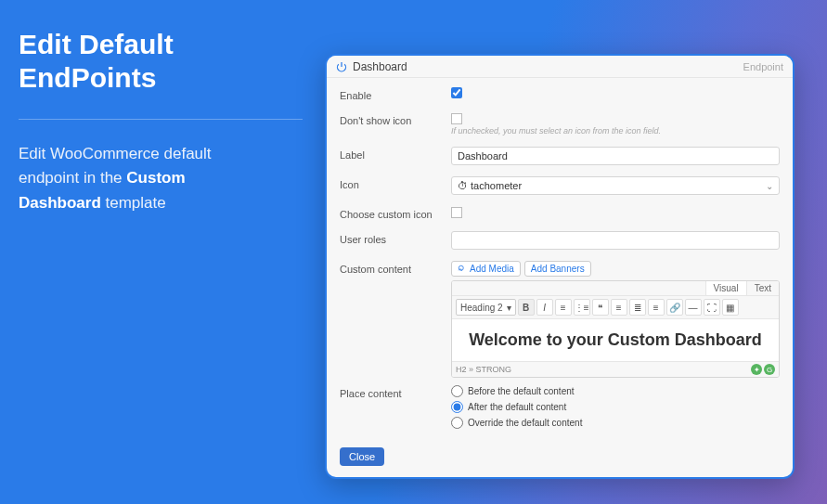  I want to click on align-right-button: ≡, so click(656, 307).